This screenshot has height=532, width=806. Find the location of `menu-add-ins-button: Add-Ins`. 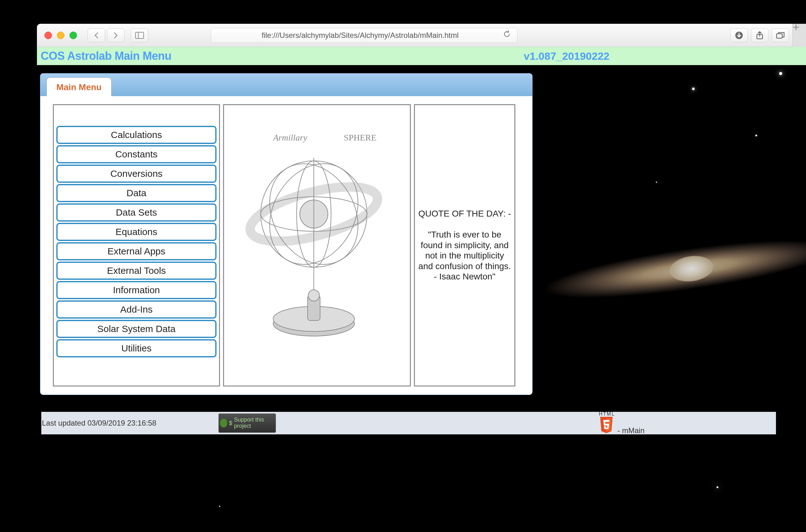

menu-add-ins-button: Add-Ins is located at coordinates (136, 309).